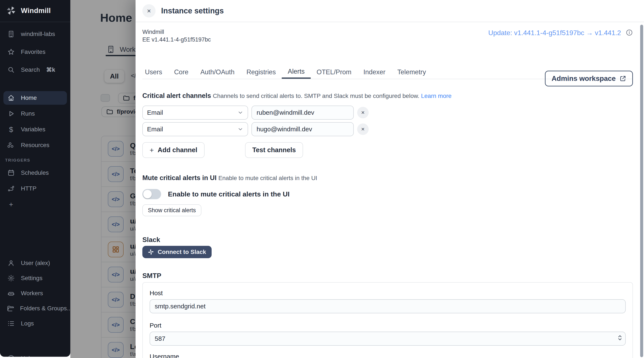 This screenshot has width=644, height=358. Describe the element at coordinates (35, 52) in the screenshot. I see `sidebar-item-favorites: Favorites` at that location.